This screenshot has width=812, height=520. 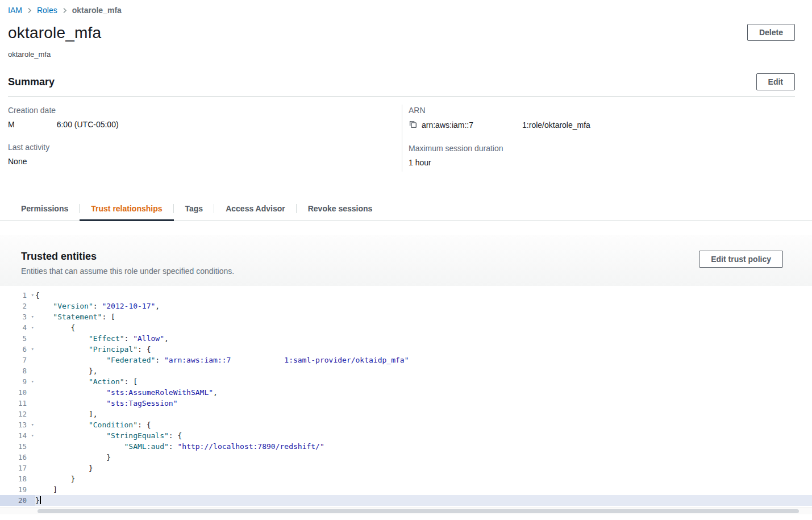 I want to click on editor-horizontal-scrollbar, so click(x=406, y=511).